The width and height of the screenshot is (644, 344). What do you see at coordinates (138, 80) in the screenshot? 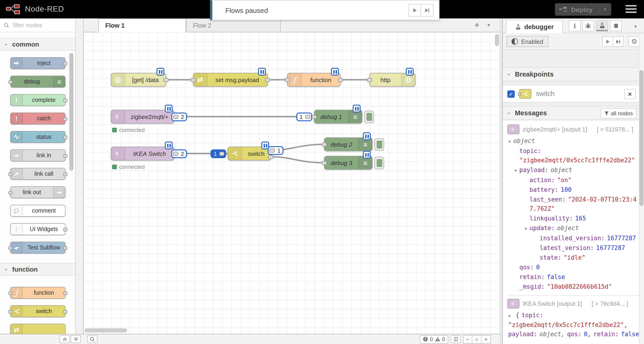
I see `flow-node-http-in: [get] /data` at bounding box center [138, 80].